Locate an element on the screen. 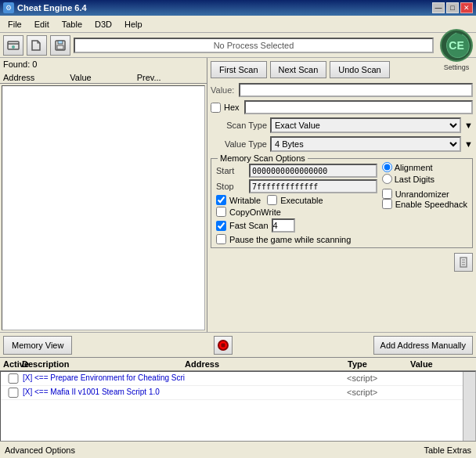 The image size is (476, 458). window-controls: — □ ✕ is located at coordinates (453, 8).